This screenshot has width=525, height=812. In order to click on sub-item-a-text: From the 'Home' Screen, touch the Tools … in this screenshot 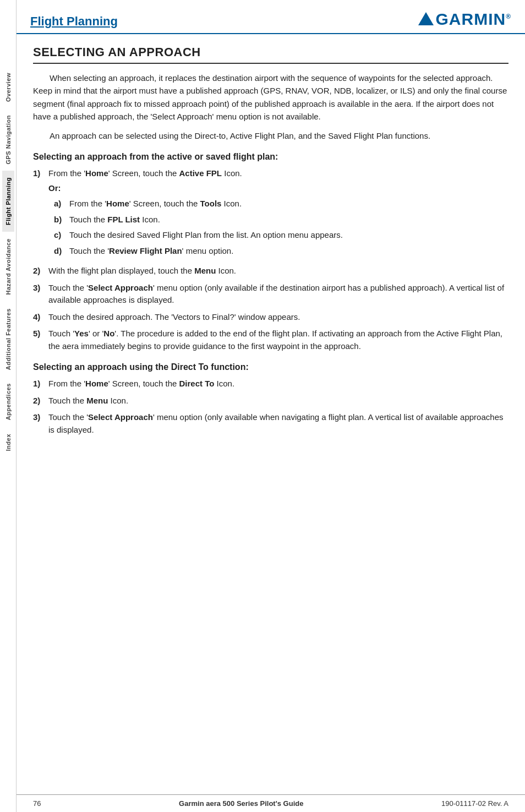, I will do `click(155, 204)`.